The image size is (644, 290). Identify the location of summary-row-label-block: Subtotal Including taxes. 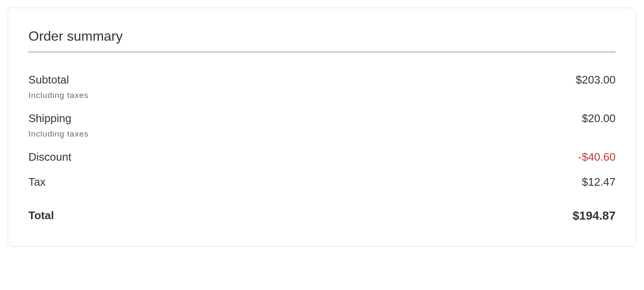
(59, 86).